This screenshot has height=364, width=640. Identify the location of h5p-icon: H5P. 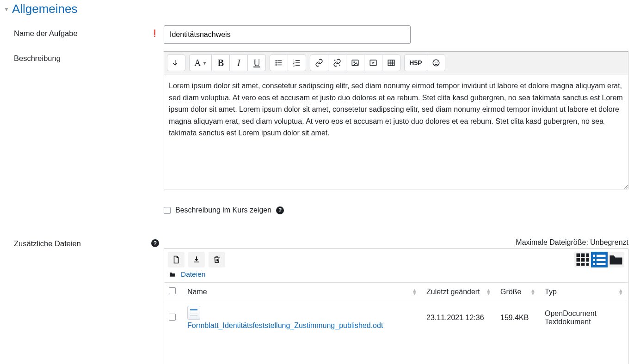
(415, 63).